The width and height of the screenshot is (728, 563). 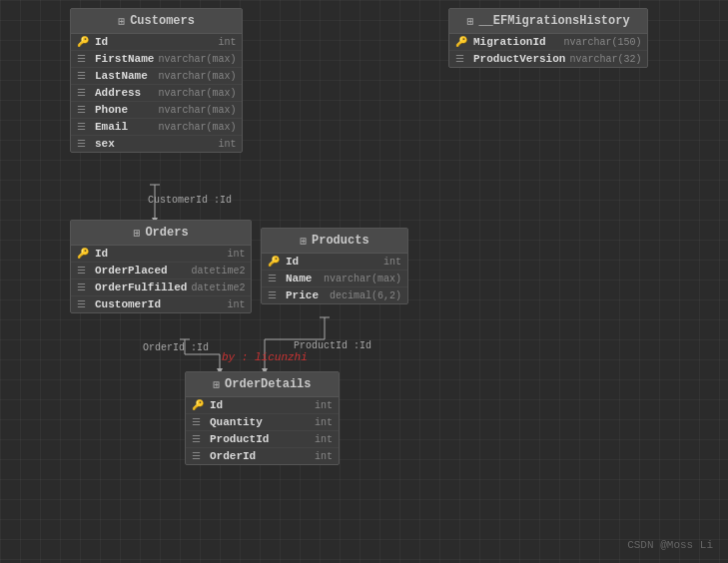 What do you see at coordinates (156, 60) in the screenshot?
I see `table-row: ☰ FirstName nvarchar(max)` at bounding box center [156, 60].